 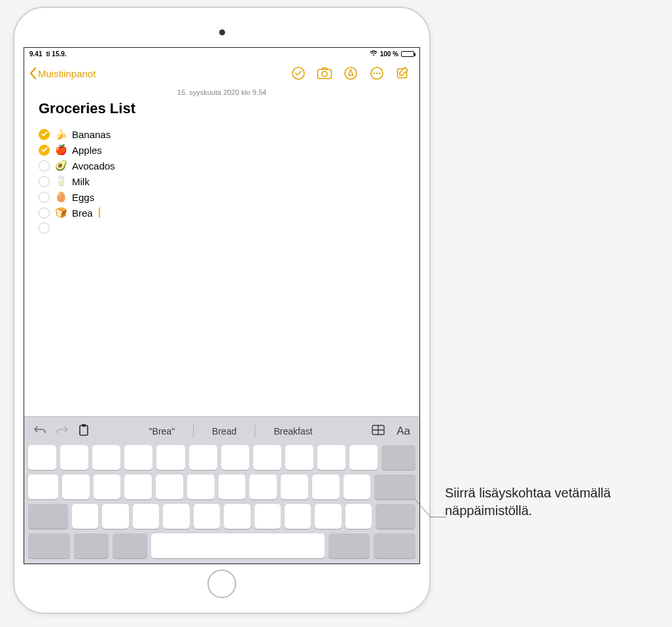 I want to click on checklist-item: 🍌Bananas, so click(x=222, y=134).